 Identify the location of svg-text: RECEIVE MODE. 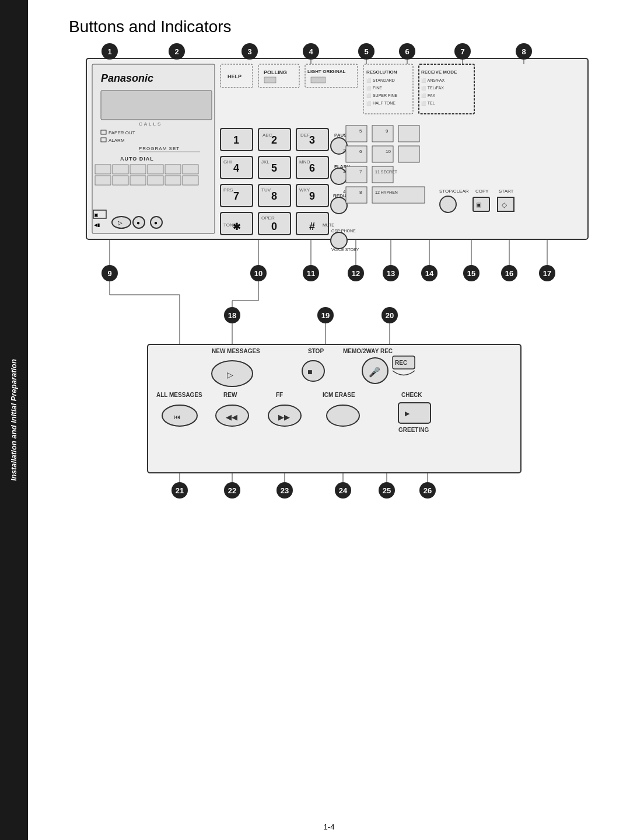
(439, 72).